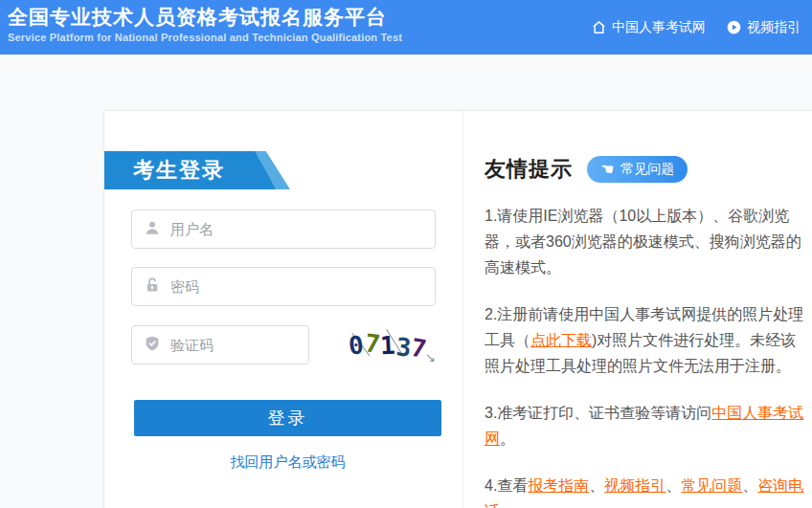 The height and width of the screenshot is (508, 812). Describe the element at coordinates (179, 170) in the screenshot. I see `login-panel-title: 考生登录` at that location.